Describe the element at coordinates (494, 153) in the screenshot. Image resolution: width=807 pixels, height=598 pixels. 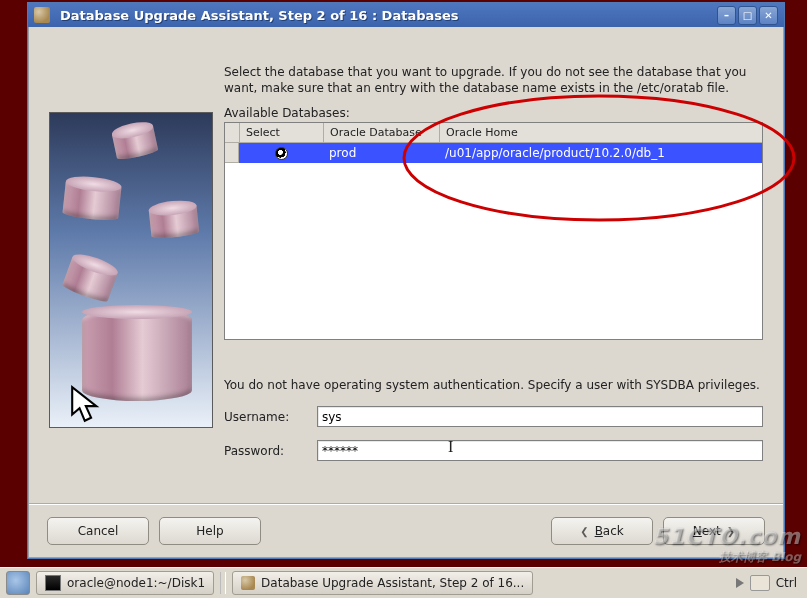
I see `table-row: prod /u01/app/oracle/product/10.2.0/db_1` at that location.